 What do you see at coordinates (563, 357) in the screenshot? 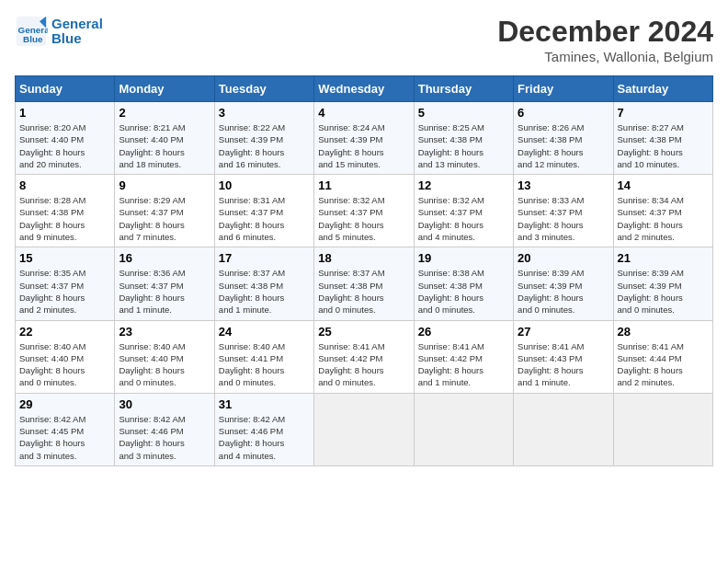
I see `calendar-cell: 27Sunrise: 8:41 AMSunset: 4:43 PMDayligh…` at bounding box center [563, 357].